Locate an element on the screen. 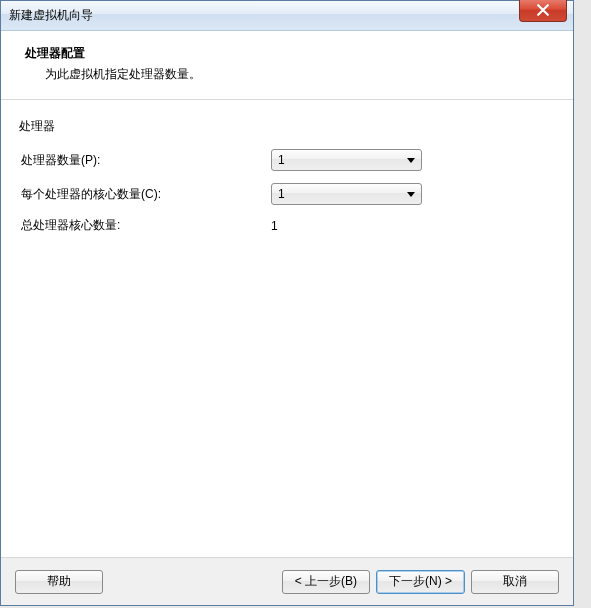 The height and width of the screenshot is (608, 591). wizard-footer: 帮助 < 上一步(B) 下一步(N) > 取消 is located at coordinates (287, 581).